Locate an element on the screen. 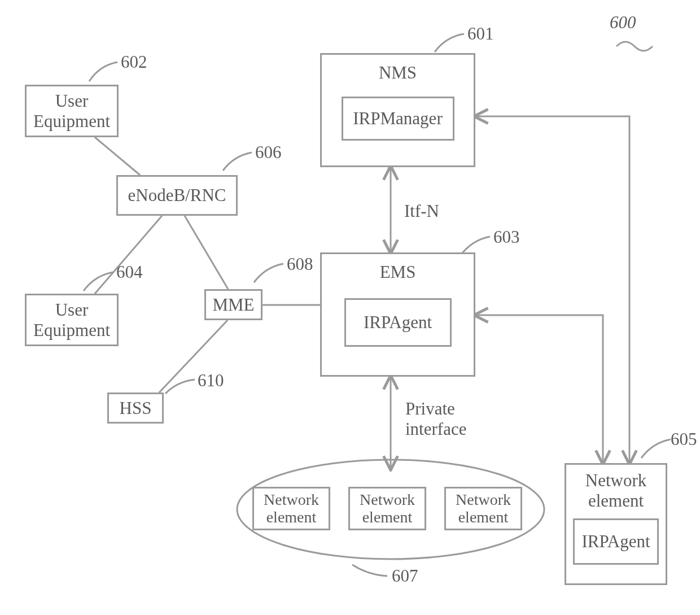  mme-box: MME is located at coordinates (234, 305).